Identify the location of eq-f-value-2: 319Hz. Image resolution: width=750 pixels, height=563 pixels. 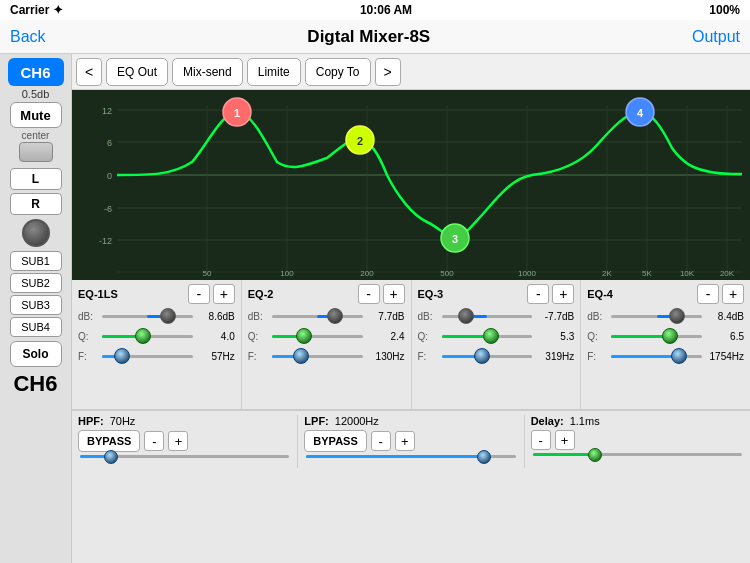
(555, 356).